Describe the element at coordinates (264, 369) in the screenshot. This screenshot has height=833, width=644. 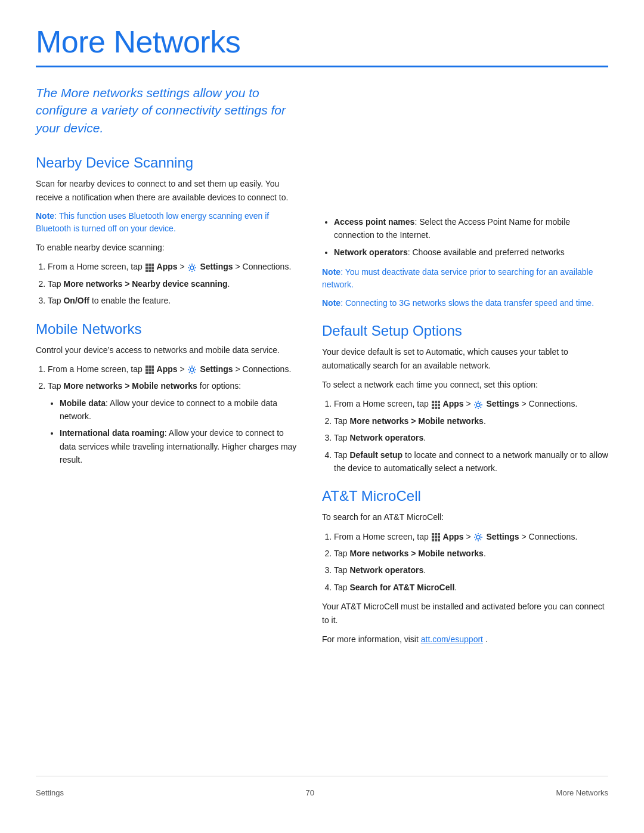
I see `mobile-step1-connections: > Connections.` at that location.